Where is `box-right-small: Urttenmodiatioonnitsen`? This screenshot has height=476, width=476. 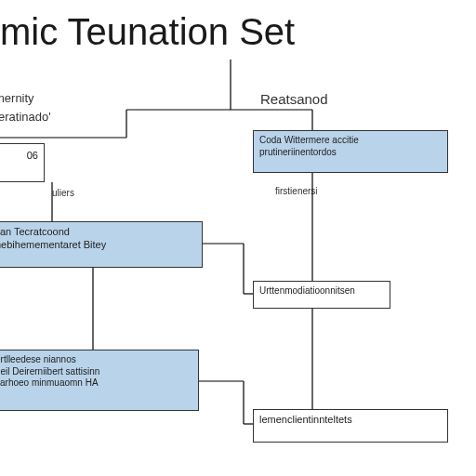 box-right-small: Urttenmodiatioonnitsen is located at coordinates (322, 295).